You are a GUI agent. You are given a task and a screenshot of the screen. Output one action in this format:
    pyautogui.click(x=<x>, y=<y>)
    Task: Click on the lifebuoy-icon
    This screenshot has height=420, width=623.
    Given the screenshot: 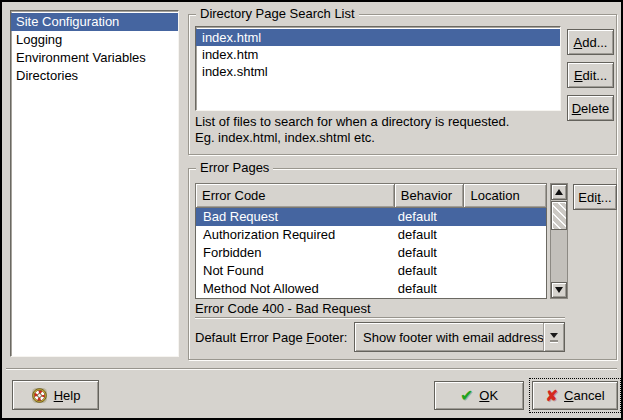 What is the action you would take?
    pyautogui.click(x=40, y=396)
    